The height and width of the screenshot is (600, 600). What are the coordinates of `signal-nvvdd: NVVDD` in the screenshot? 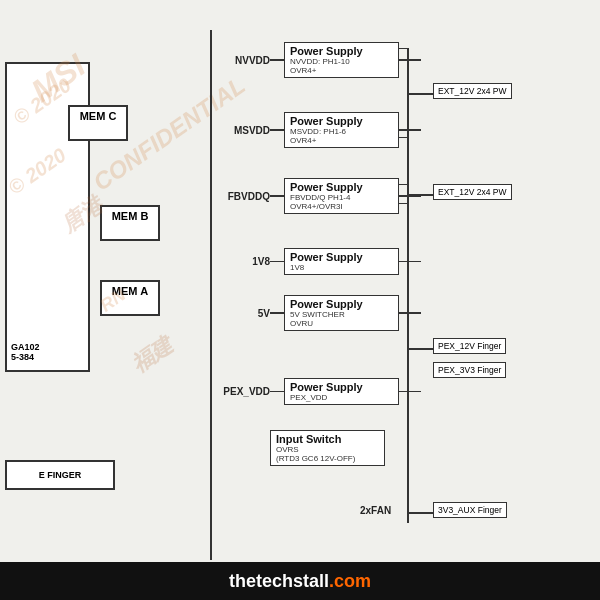 It's located at (240, 60).